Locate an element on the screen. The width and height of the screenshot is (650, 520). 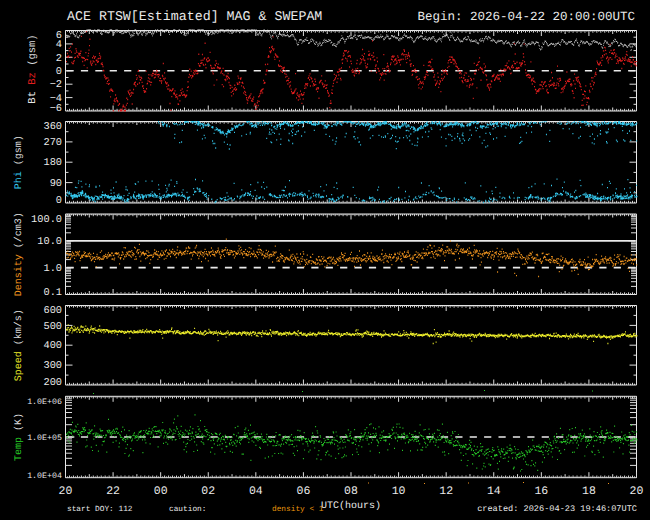
svg-text: Begin: 2026-04-22 20:00:00UTC is located at coordinates (526, 17).